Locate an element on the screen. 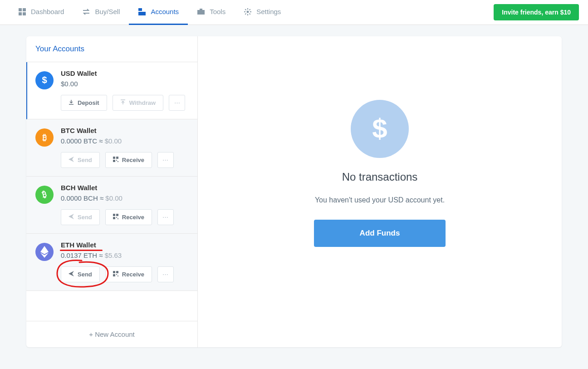  accounts-title: Your Accounts is located at coordinates (112, 49).